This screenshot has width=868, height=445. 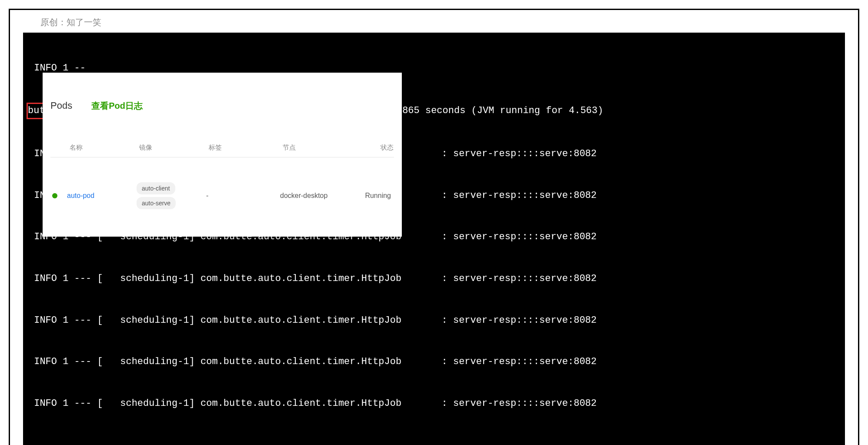 I want to click on pods-header-image: 镜像, so click(x=174, y=147).